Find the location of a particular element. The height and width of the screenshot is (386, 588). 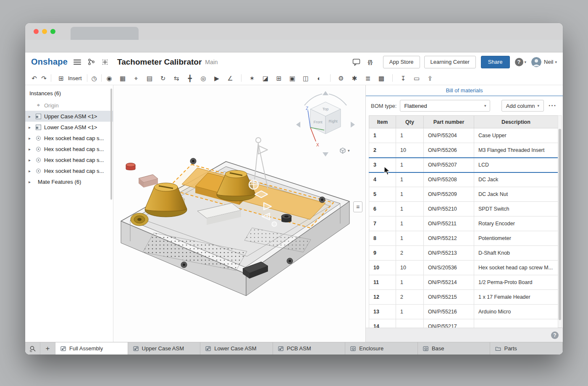

bom-cell-desc: 1 x 17 Female Header is located at coordinates (516, 297).